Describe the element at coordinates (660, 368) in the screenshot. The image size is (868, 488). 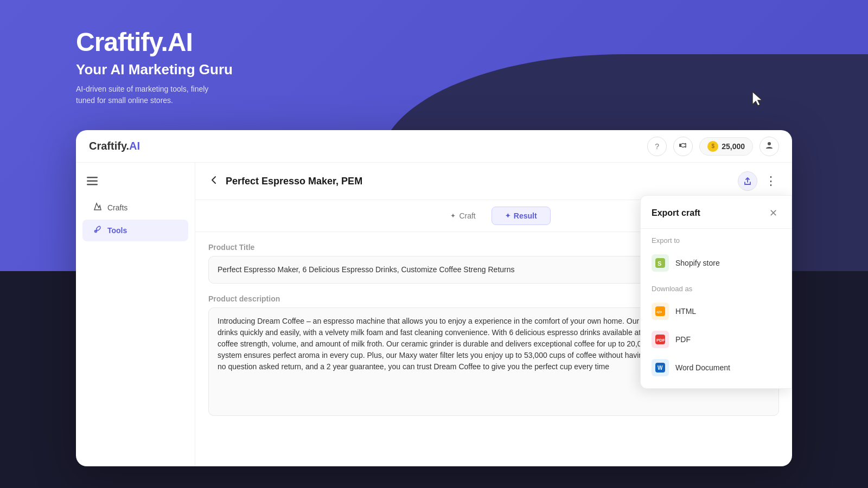
I see `svg-text: W` at that location.